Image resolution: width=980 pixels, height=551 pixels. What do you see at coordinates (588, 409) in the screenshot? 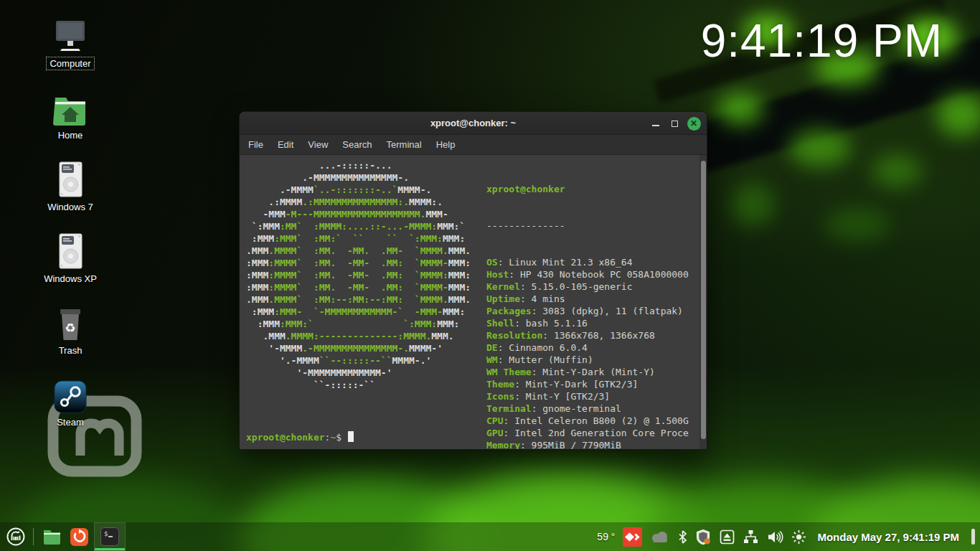
I see `info-row-terminal: Terminal: gnome-terminal` at bounding box center [588, 409].